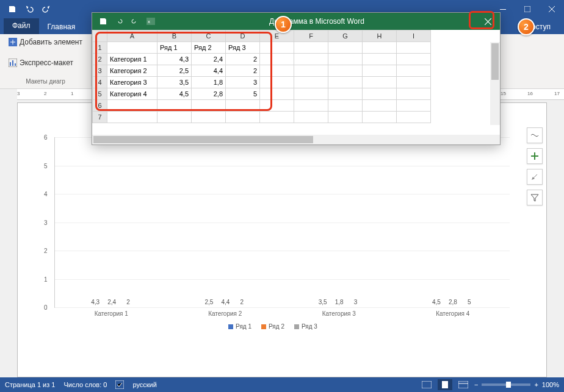 This screenshot has height=392, width=564. What do you see at coordinates (552, 9) in the screenshot?
I see `word-close-icon` at bounding box center [552, 9].